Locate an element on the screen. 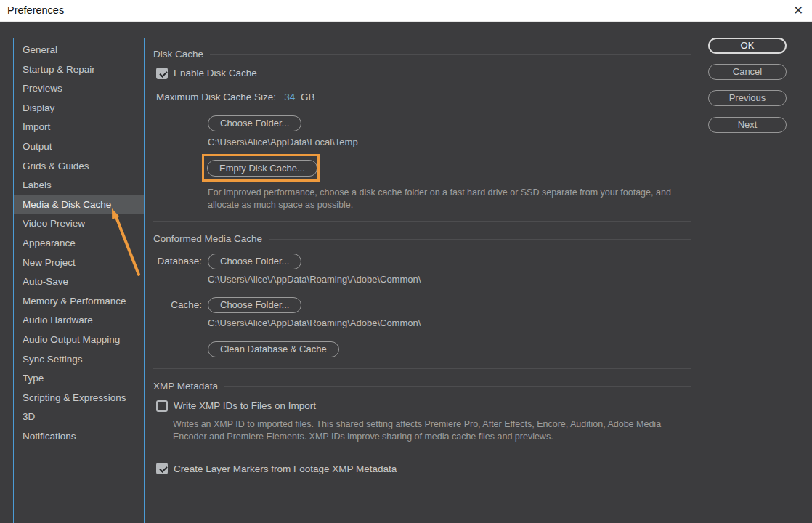 The width and height of the screenshot is (812, 523). close-icon: ✕ is located at coordinates (798, 11).